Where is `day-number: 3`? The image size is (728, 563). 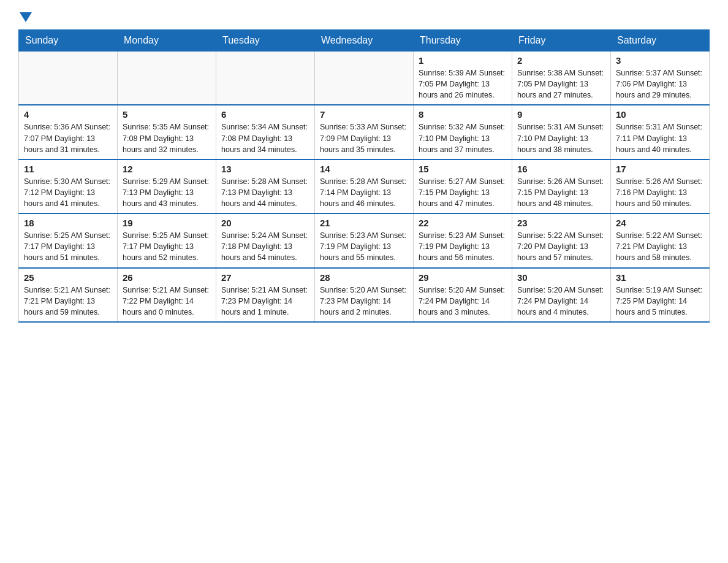
day-number: 3 is located at coordinates (660, 60).